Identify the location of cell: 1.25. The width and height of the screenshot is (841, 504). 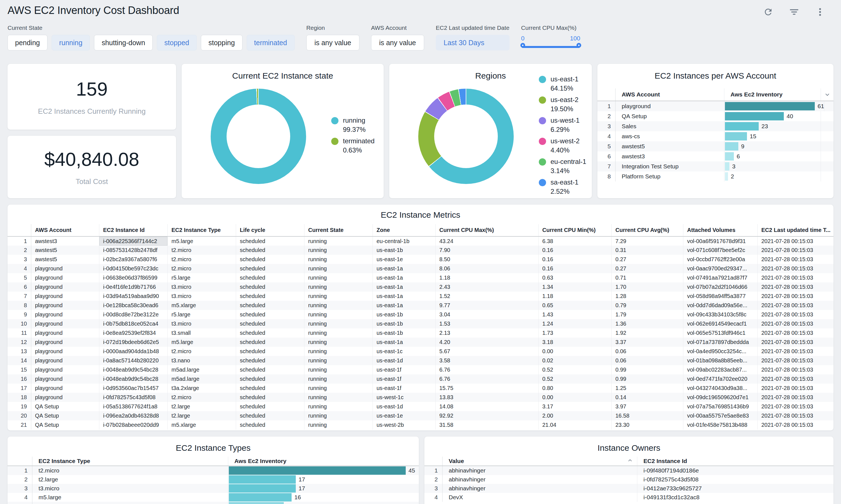
(647, 388).